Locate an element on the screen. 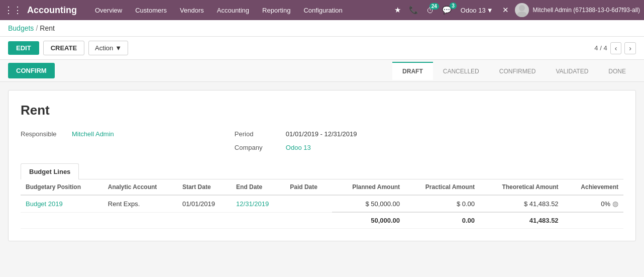  breadcrumb: Budgets / Rent is located at coordinates (322, 28).